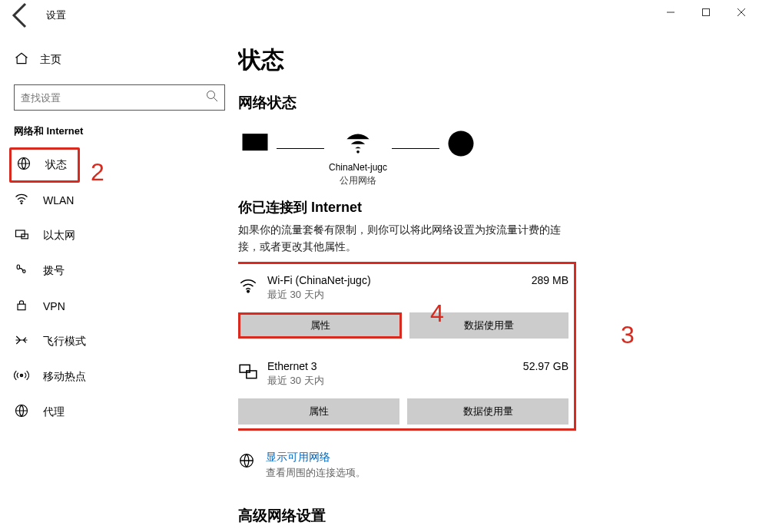  Describe the element at coordinates (628, 335) in the screenshot. I see `annotation-3: 3` at that location.